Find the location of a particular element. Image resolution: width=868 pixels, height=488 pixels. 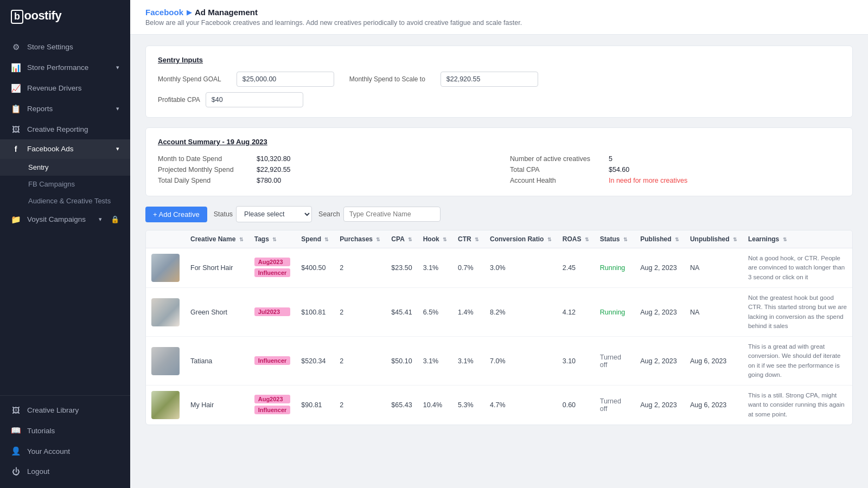

col-published: Published ⇅ is located at coordinates (660, 240).